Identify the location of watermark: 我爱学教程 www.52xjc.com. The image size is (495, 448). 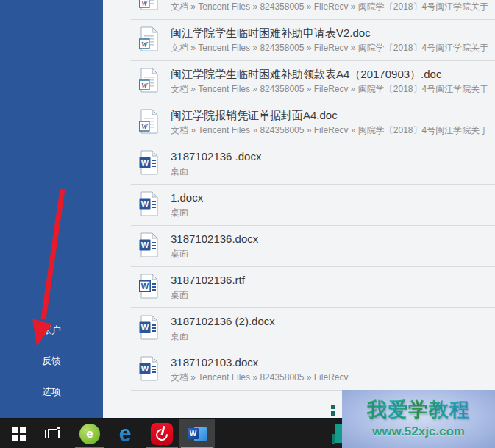
(419, 419).